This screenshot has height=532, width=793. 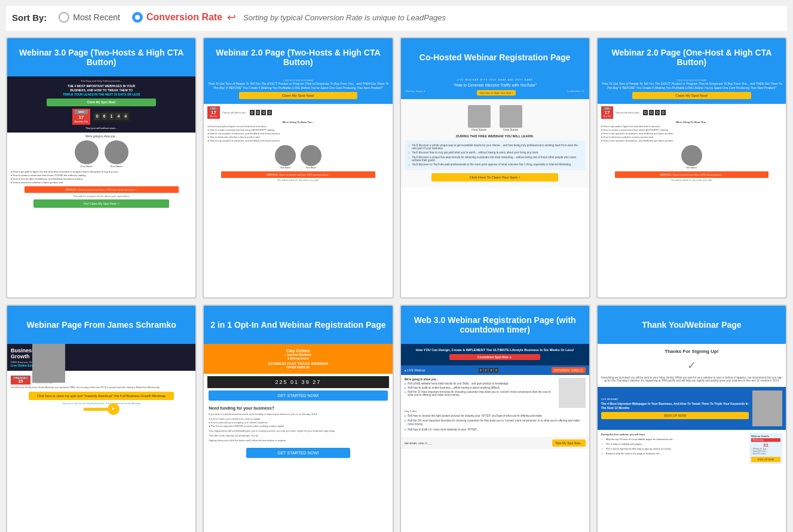 What do you see at coordinates (495, 418) in the screenshot?
I see `template-card-7: Web 3.0 Webinar Registration Page (with …` at bounding box center [495, 418].